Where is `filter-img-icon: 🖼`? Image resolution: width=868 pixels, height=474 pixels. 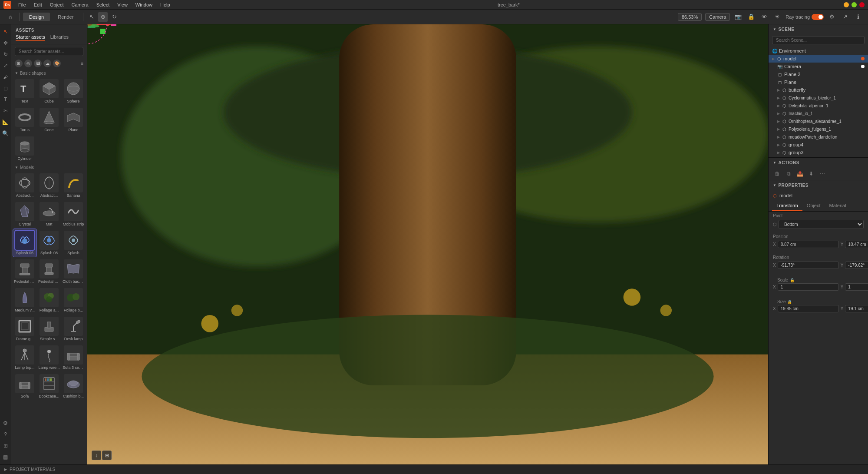 filter-img-icon: 🖼 is located at coordinates (38, 63).